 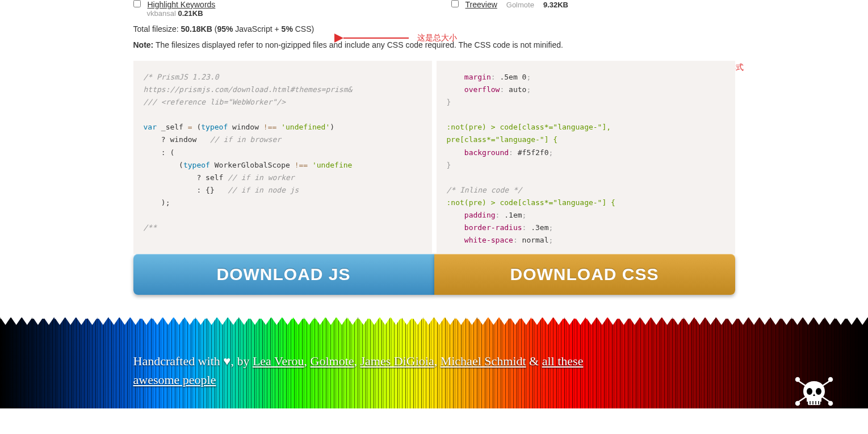 I want to click on credit-link: James DiGioia, so click(x=397, y=361).